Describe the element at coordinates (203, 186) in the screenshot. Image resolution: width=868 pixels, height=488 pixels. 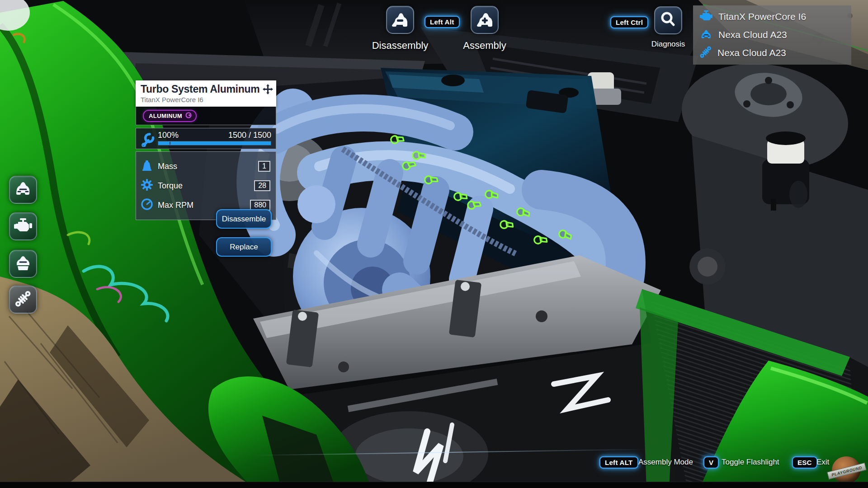
I see `stat-label-torque: Torque` at that location.